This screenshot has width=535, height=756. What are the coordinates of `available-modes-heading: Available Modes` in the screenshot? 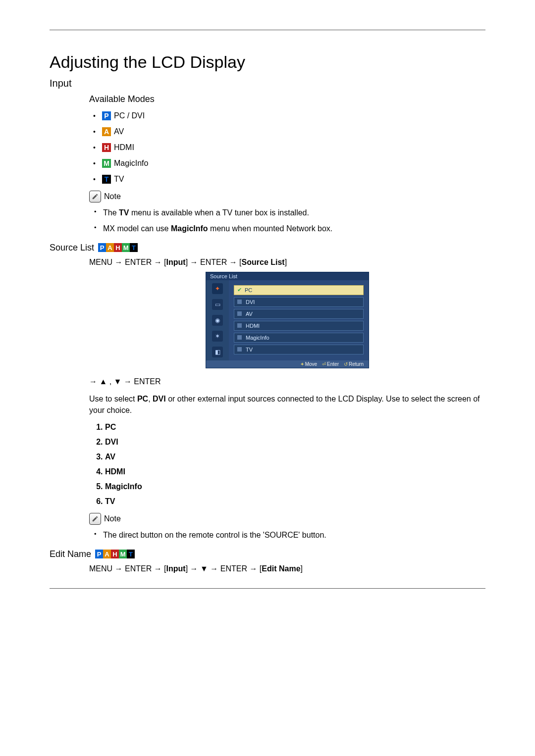 It's located at (287, 99).